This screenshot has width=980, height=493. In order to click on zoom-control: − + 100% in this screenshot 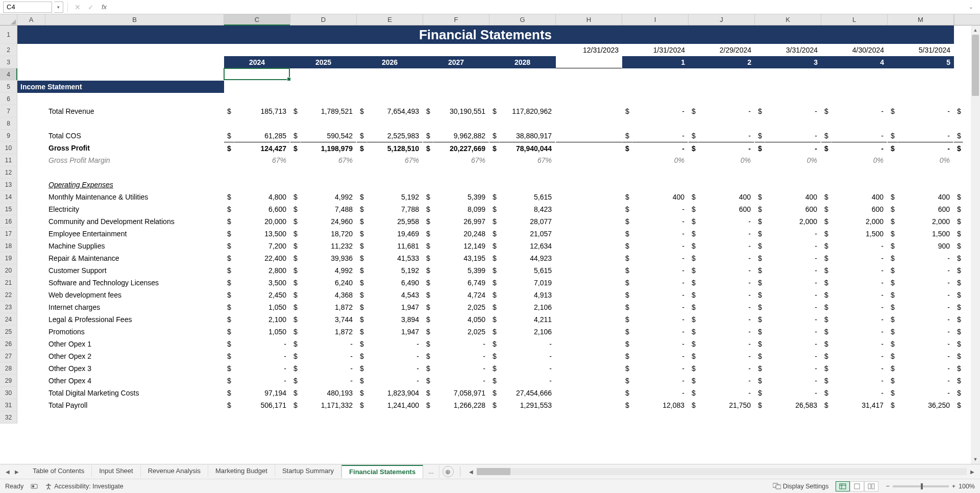, I will do `click(930, 486)`.